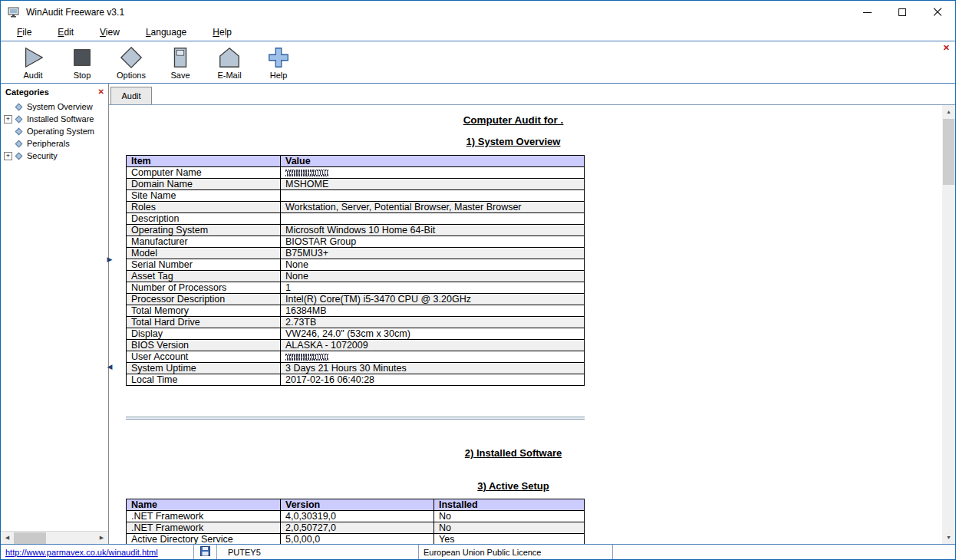 The width and height of the screenshot is (956, 560). I want to click on table-cell: 3 Days 21 Hours 30 Minutes, so click(433, 368).